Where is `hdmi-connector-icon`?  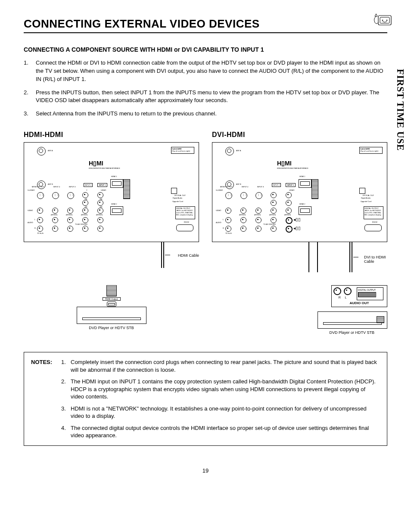
hdmi-connector-icon is located at coordinates (127, 189).